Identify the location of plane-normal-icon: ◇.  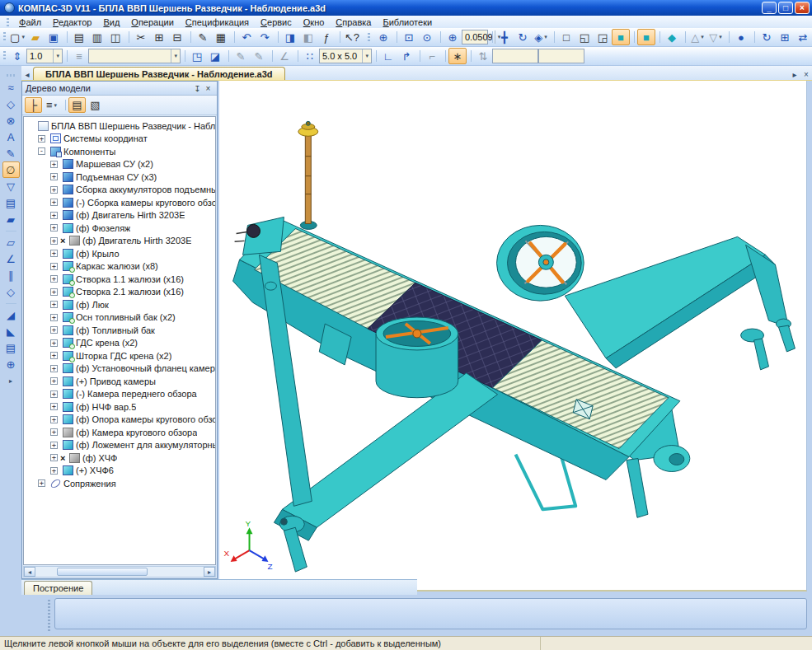
(12, 292).